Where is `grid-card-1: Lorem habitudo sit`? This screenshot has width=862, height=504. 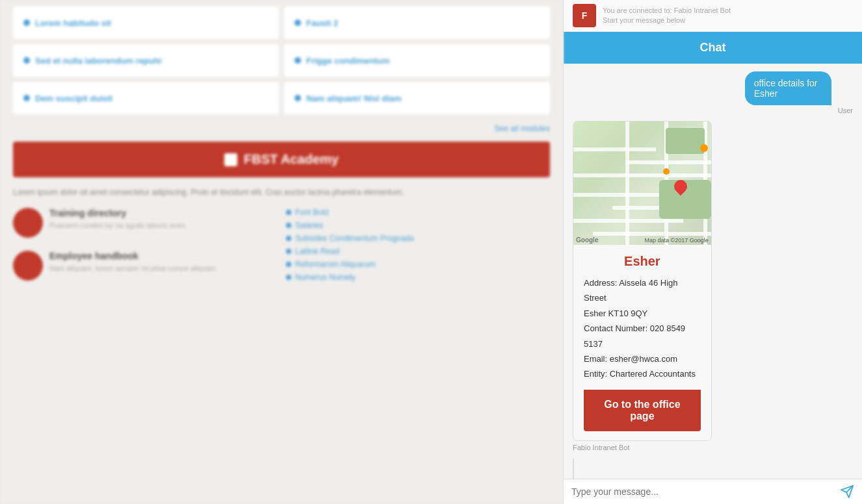
grid-card-1: Lorem habitudo sit is located at coordinates (146, 23).